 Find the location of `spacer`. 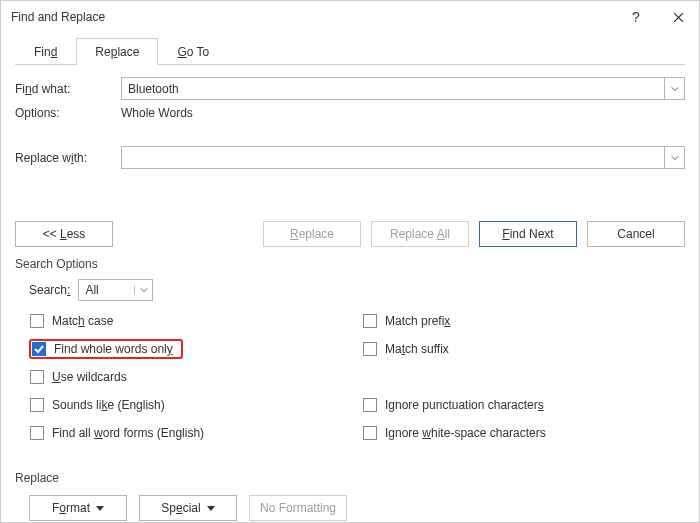

spacer is located at coordinates (518, 377).